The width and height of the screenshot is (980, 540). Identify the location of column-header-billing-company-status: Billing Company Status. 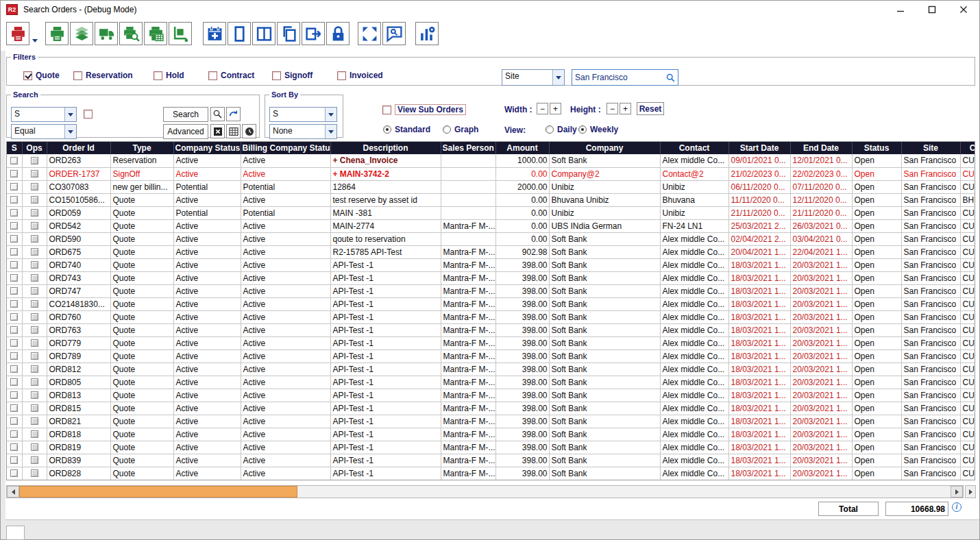
(285, 148).